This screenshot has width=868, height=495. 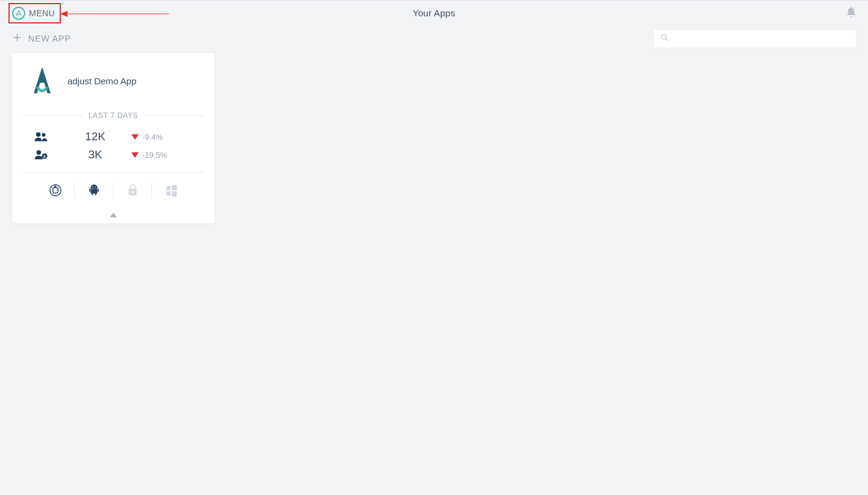 I want to click on notifications-button, so click(x=851, y=13).